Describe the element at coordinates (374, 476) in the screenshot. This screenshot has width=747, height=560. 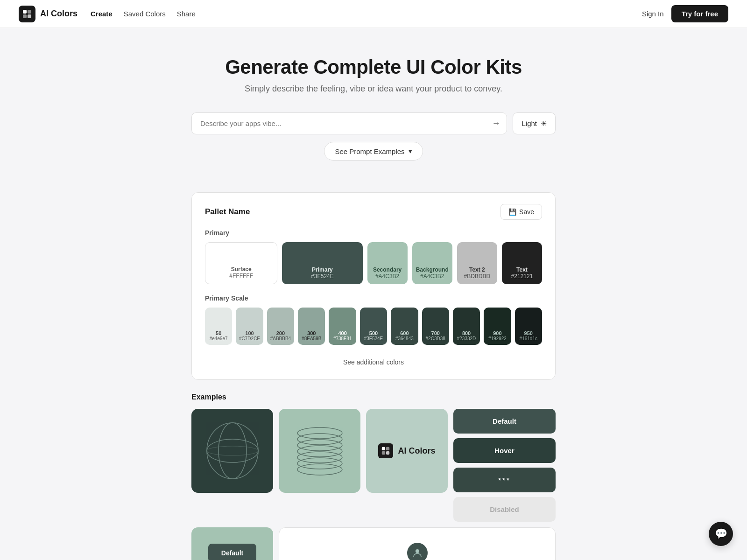
I see `examples-section: Examples` at that location.